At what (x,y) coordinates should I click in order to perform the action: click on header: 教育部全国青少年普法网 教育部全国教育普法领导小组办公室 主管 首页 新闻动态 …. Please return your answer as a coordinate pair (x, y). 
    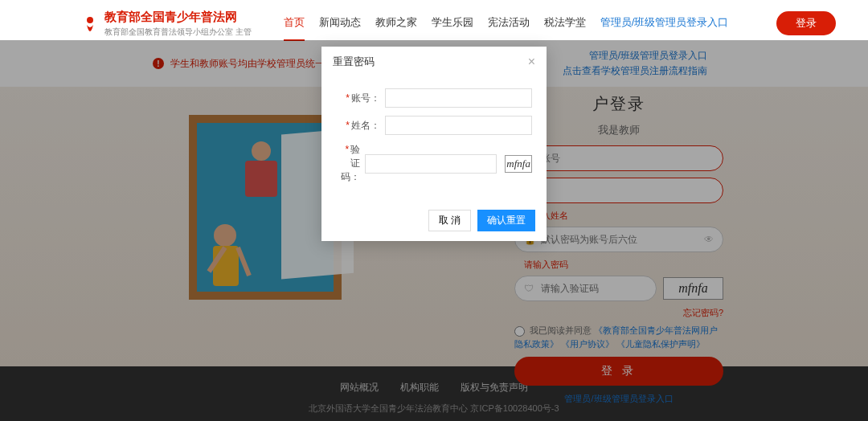
    Looking at the image, I should click on (434, 20).